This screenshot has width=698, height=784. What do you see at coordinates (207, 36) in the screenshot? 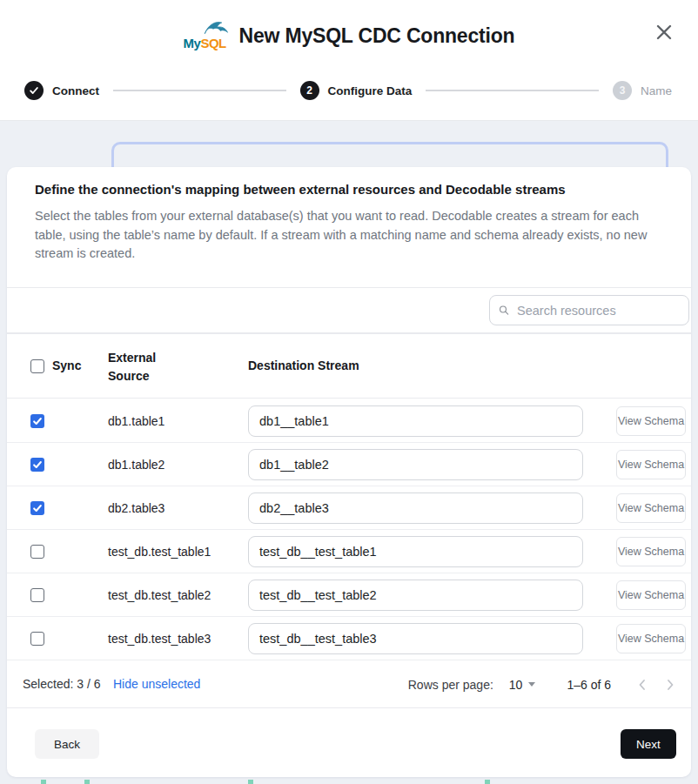
I see `mysql-logo: MySQL` at bounding box center [207, 36].